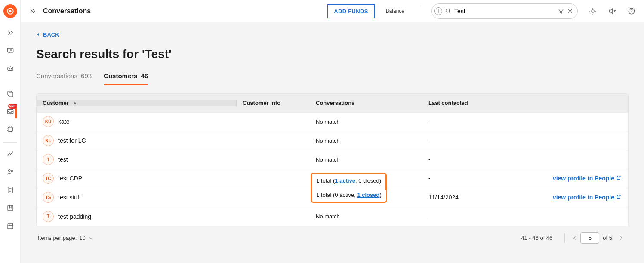 Image resolution: width=644 pixels, height=263 pixels. Describe the element at coordinates (332, 141) in the screenshot. I see `table-row: NLtest for LC No match -` at that location.